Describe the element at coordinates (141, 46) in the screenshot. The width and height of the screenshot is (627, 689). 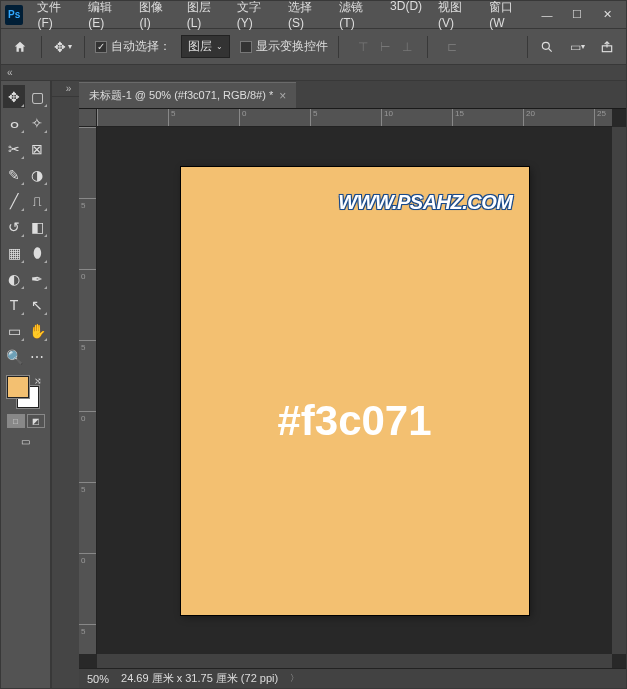
I see `auto-select-label: 自动选择：` at that location.